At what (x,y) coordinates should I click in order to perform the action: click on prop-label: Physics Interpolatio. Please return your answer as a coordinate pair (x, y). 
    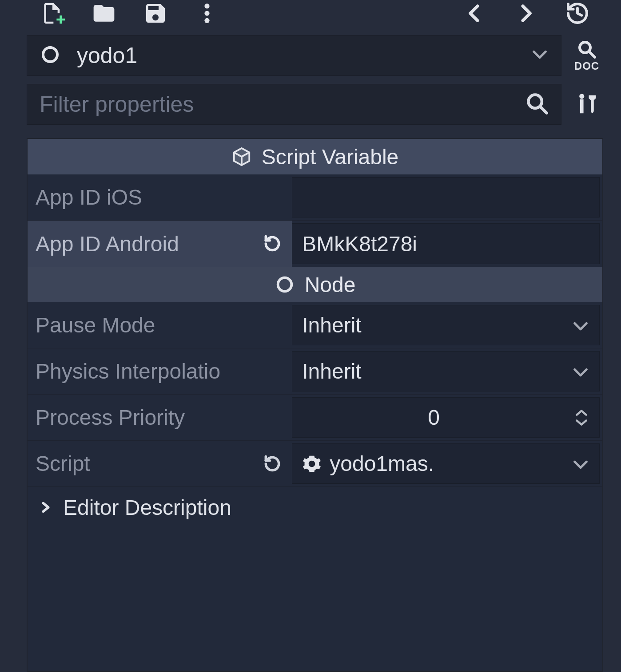
    Looking at the image, I should click on (160, 371).